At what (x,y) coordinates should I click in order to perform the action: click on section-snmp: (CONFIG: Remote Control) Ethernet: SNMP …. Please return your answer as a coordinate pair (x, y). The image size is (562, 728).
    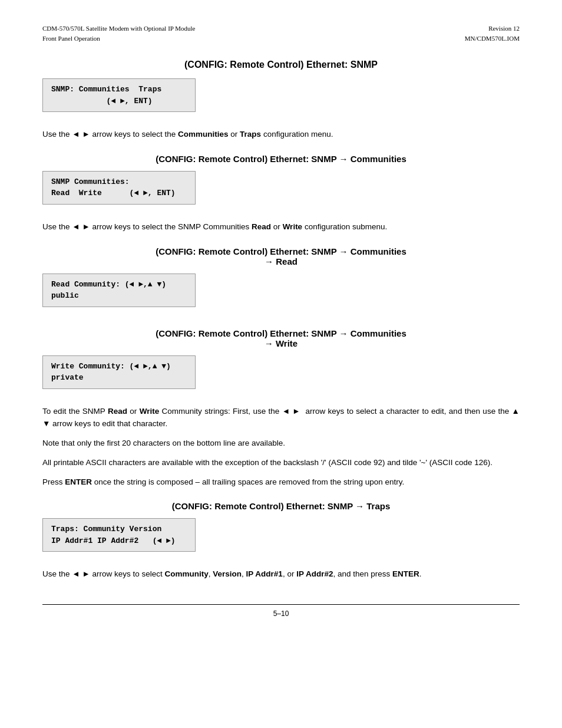
    Looking at the image, I should click on (281, 100).